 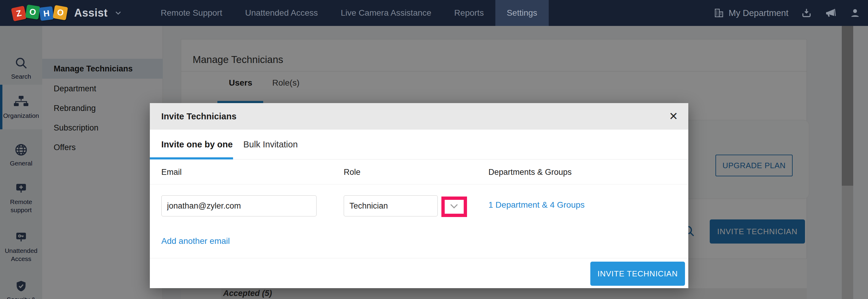 What do you see at coordinates (271, 145) in the screenshot?
I see `tab-bulk-invitation: Bulk Invitation` at bounding box center [271, 145].